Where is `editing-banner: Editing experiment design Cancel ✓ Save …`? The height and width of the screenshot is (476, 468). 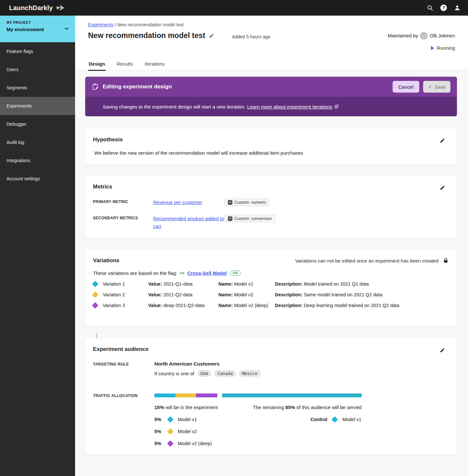 editing-banner: Editing experiment design Cancel ✓ Save … is located at coordinates (271, 96).